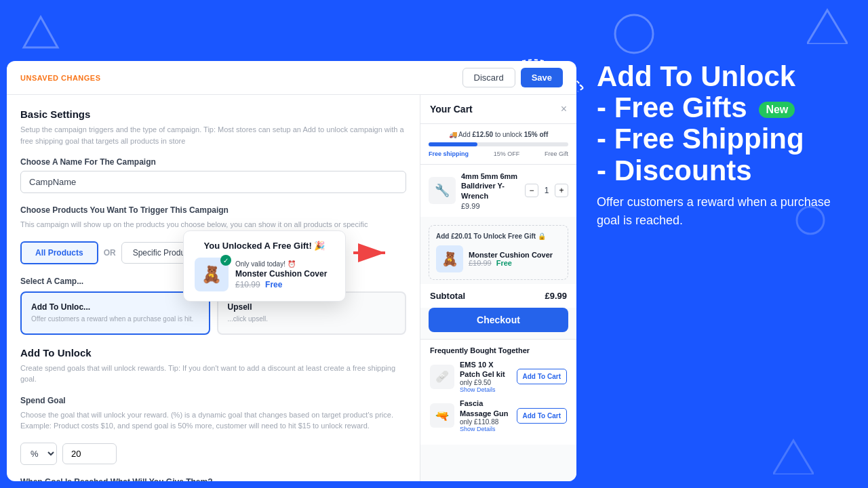 The height and width of the screenshot is (488, 868). What do you see at coordinates (542, 77) in the screenshot?
I see `save-button: Save` at bounding box center [542, 77].